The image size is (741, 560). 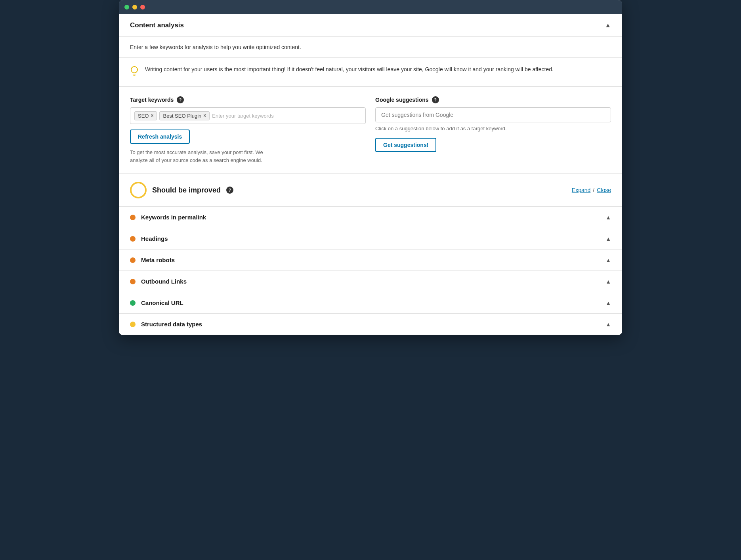 I want to click on section-title: Content analysis, so click(x=157, y=25).